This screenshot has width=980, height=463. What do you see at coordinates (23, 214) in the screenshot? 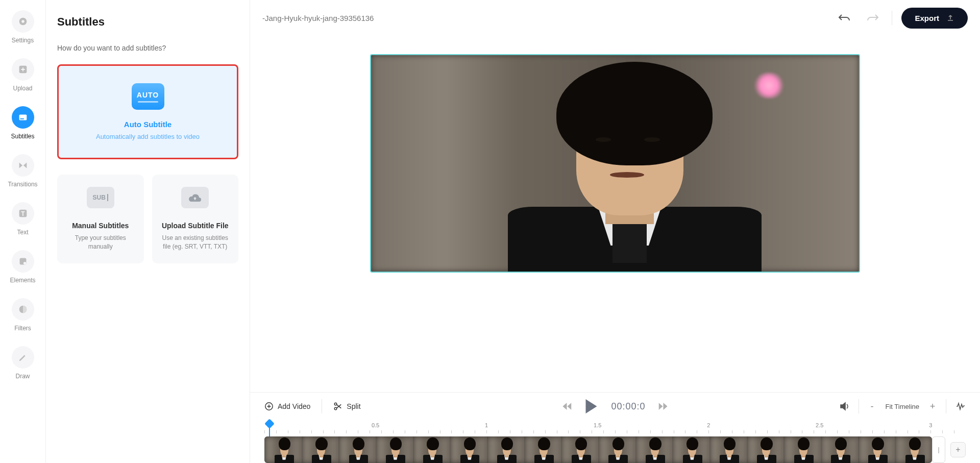
I see `svg-text: T` at bounding box center [23, 214].